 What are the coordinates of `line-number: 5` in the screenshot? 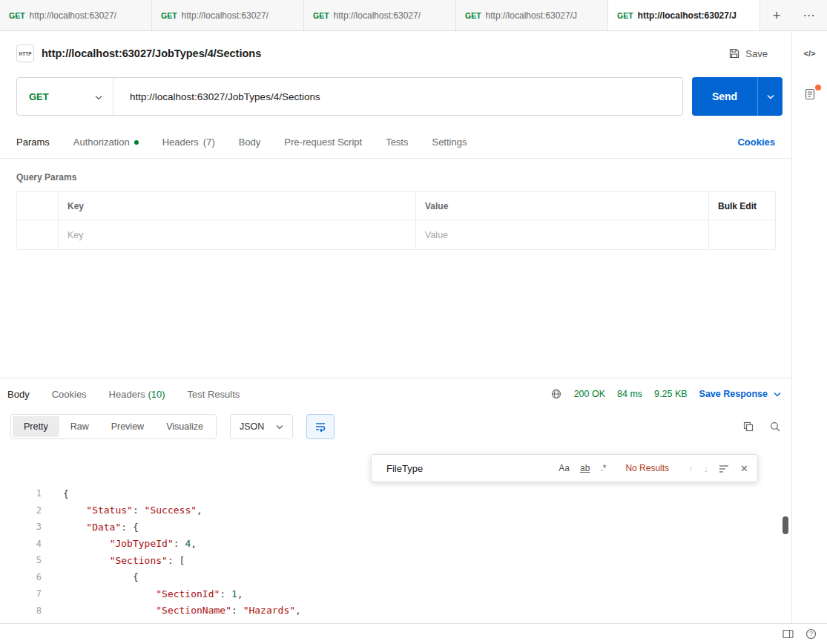 It's located at (21, 560).